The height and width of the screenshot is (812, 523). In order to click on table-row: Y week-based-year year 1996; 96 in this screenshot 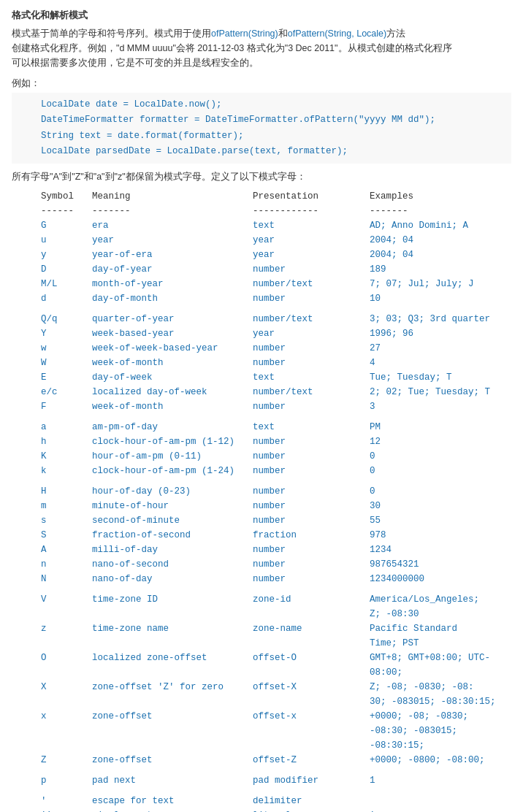, I will do `click(262, 334)`.